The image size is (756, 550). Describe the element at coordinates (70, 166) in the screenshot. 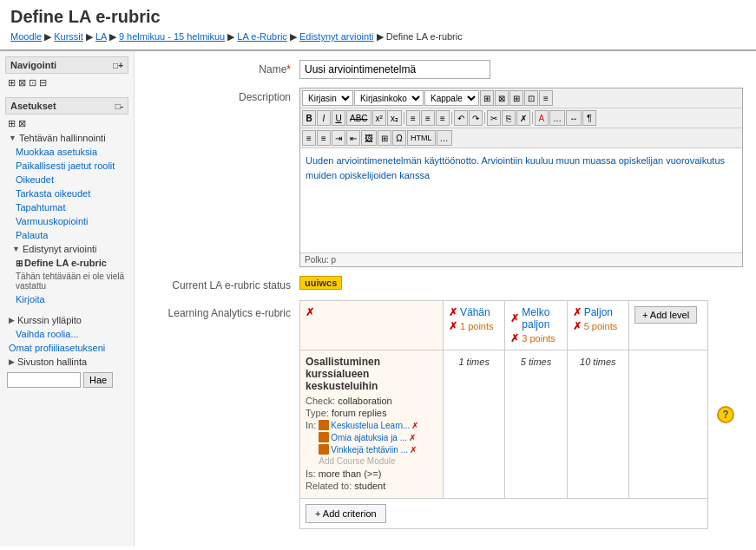

I see `sidebar-item-paikallisesti: Paikallisesti jaetut roolit` at that location.